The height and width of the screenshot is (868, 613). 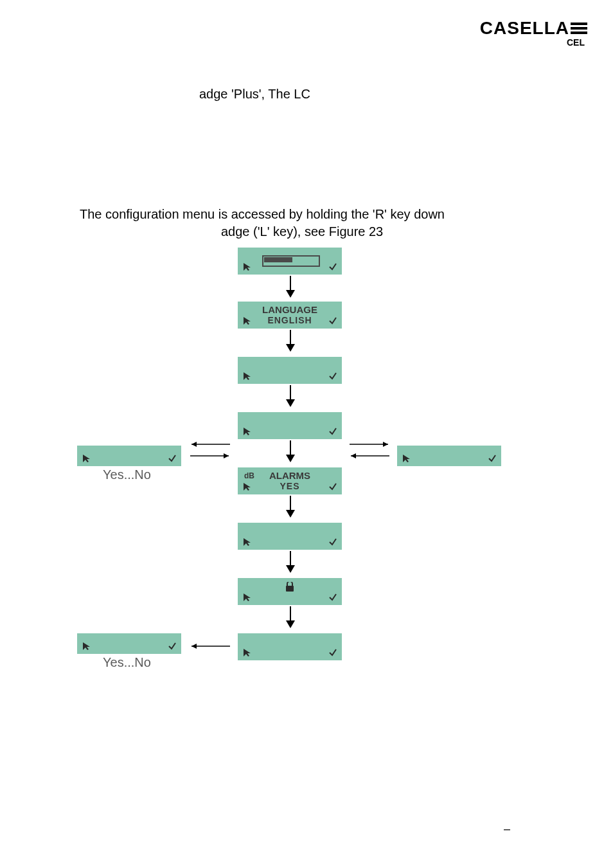 What do you see at coordinates (129, 456) in the screenshot?
I see `box-left-branch` at bounding box center [129, 456].